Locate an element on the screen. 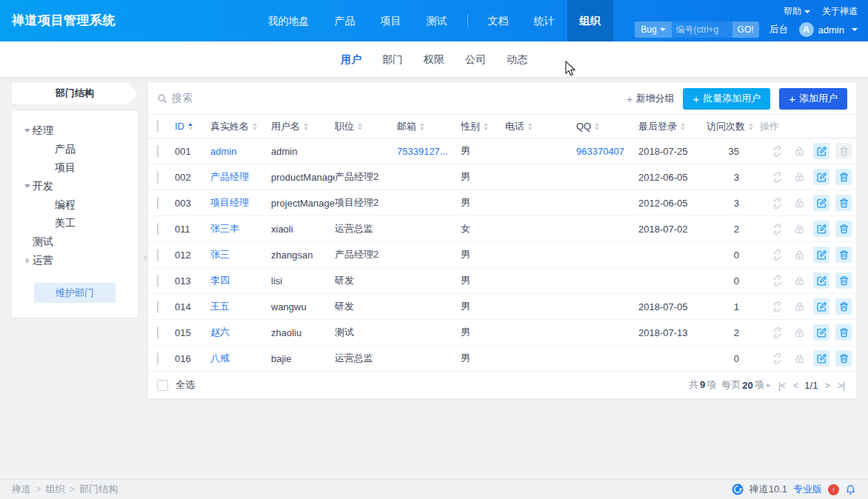 The image size is (868, 499). subnav-item-3: 公司 is located at coordinates (475, 59).